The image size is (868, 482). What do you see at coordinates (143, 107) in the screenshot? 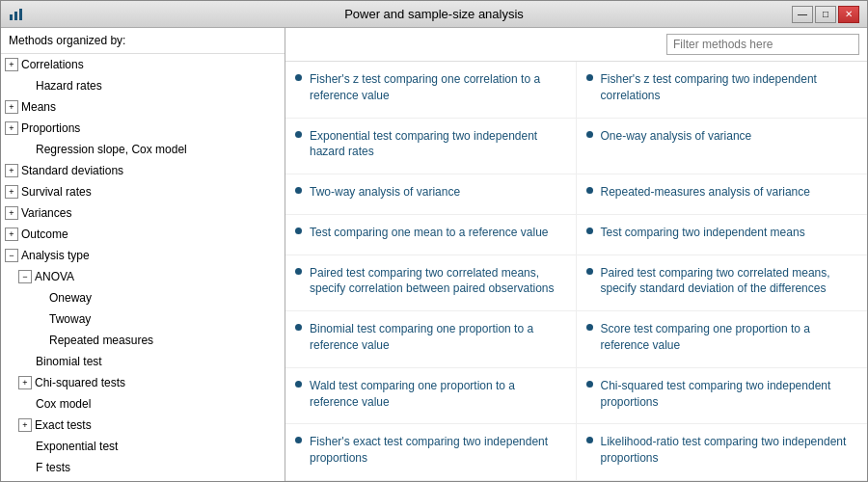
I see `sidebar-item-means: +Means` at bounding box center [143, 107].